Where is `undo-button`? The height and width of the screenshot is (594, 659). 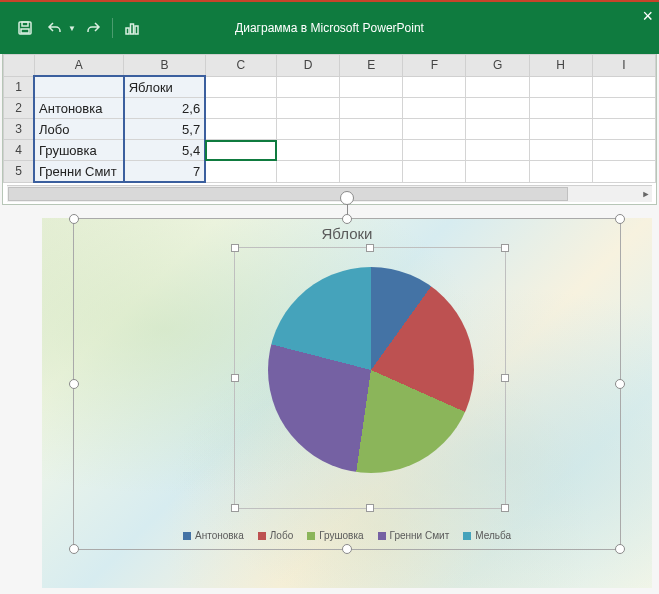
undo-button is located at coordinates (55, 28).